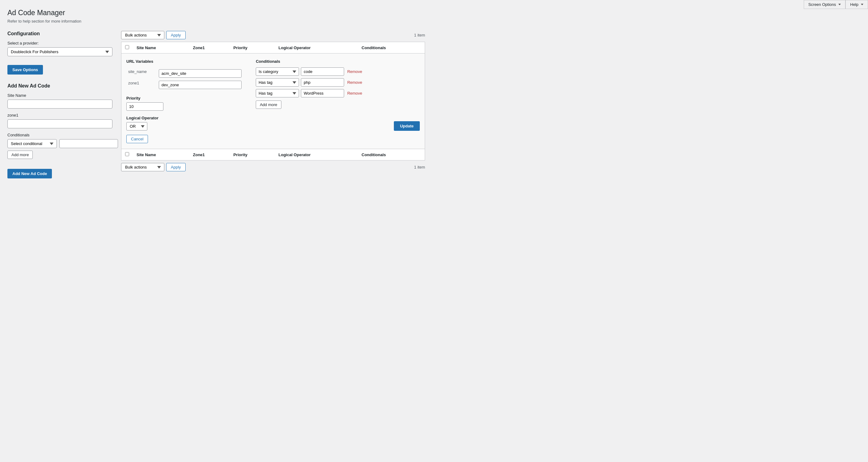 Image resolution: width=868 pixels, height=462 pixels. What do you see at coordinates (176, 35) in the screenshot?
I see `apply-button-top: Apply` at bounding box center [176, 35].